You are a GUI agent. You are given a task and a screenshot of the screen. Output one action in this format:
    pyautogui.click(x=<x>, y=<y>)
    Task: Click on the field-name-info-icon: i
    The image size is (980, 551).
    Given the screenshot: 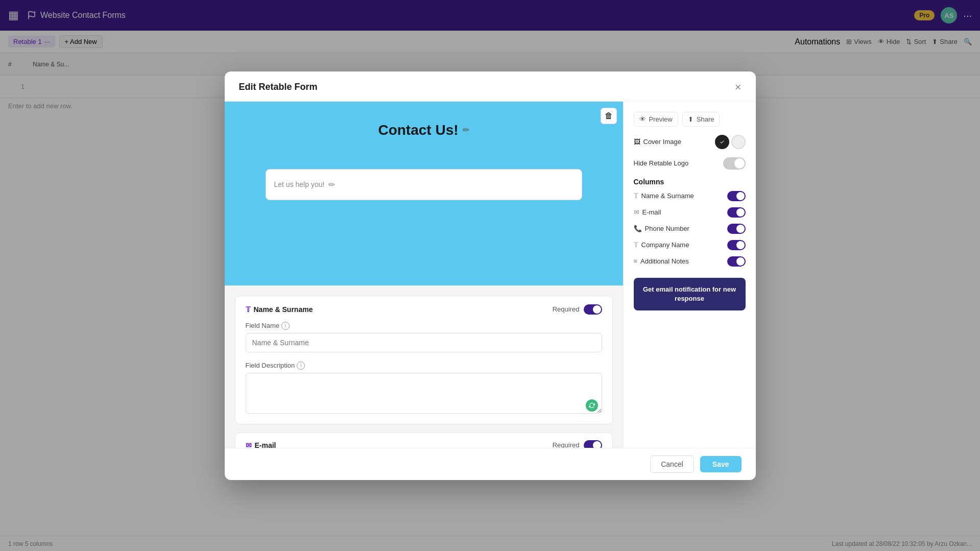 What is the action you would take?
    pyautogui.click(x=285, y=326)
    